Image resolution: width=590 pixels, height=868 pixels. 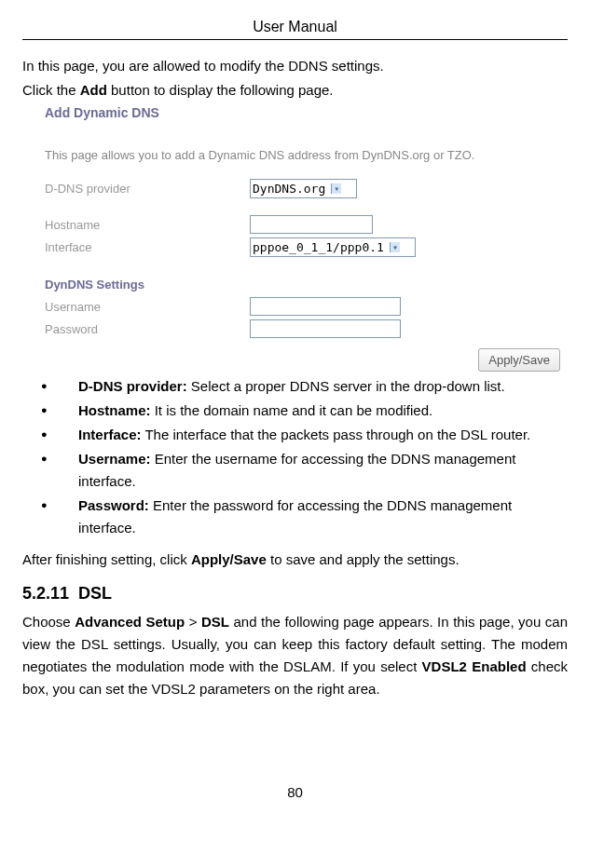 What do you see at coordinates (295, 560) in the screenshot?
I see `after-setting-text: After finishing setting, click Apply/Sav…` at bounding box center [295, 560].